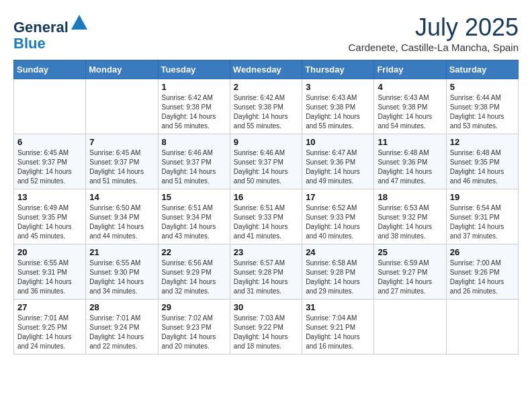  What do you see at coordinates (482, 197) in the screenshot?
I see `day-number: 19` at bounding box center [482, 197].